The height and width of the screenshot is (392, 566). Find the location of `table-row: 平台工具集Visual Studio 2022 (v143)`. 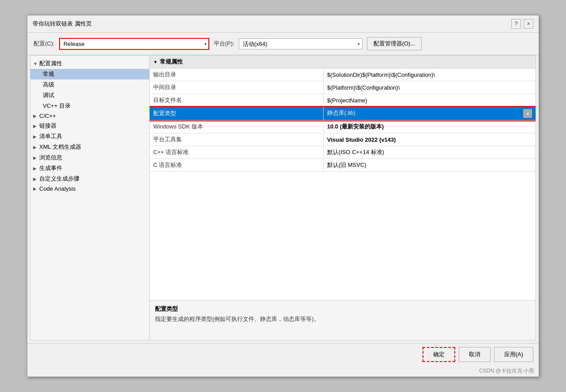

table-row: 平台工具集Visual Studio 2022 (v143) is located at coordinates (343, 139).